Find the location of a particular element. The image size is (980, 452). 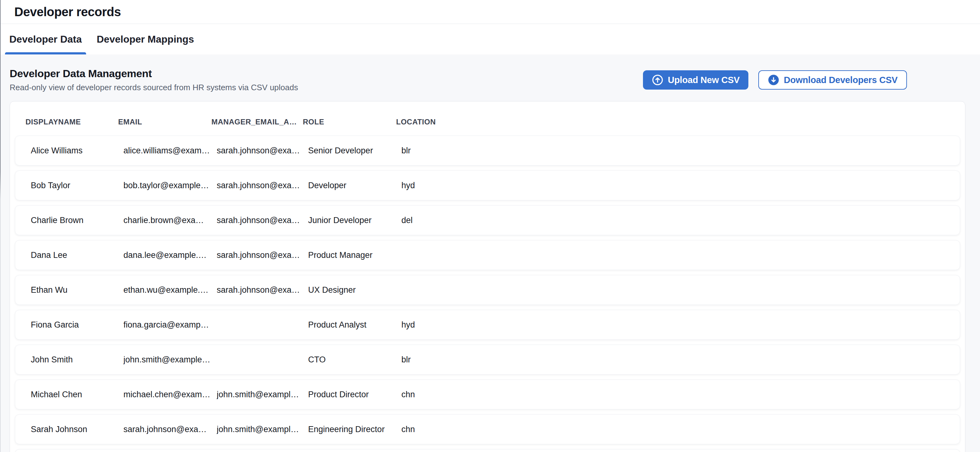

cell-role: Product Director is located at coordinates (355, 395).